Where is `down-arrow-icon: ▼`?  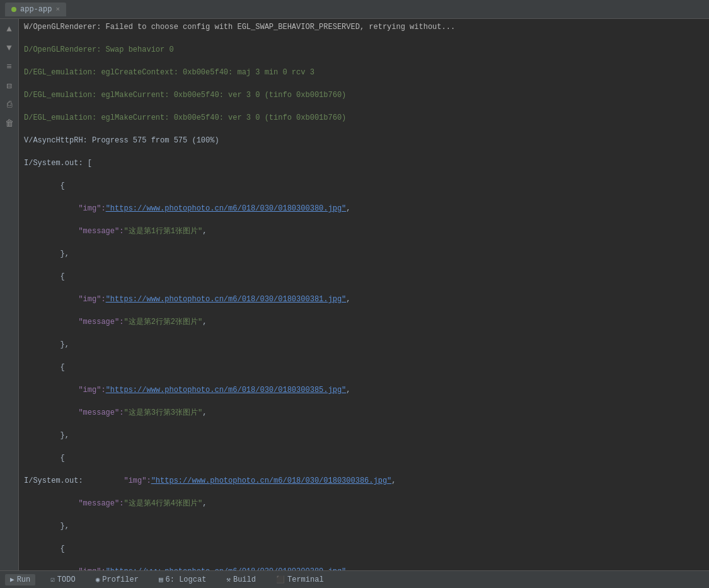
down-arrow-icon: ▼ is located at coordinates (9, 48).